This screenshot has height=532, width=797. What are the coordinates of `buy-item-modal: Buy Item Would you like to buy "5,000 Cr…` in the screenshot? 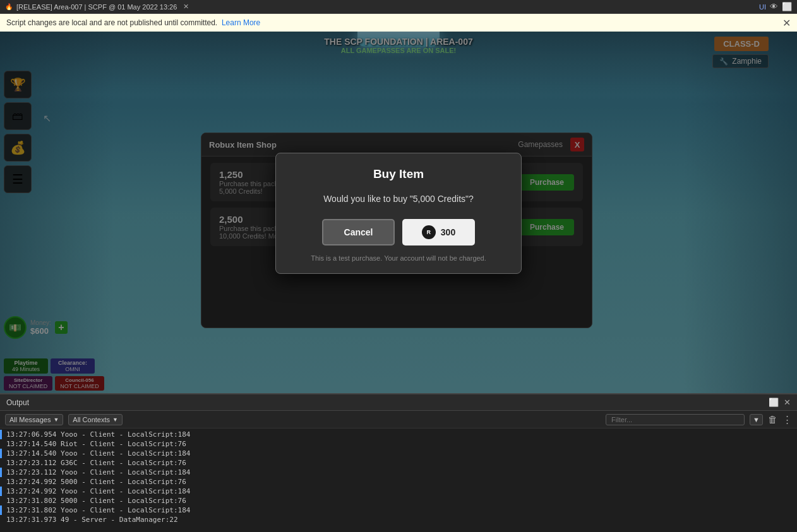 It's located at (398, 213).